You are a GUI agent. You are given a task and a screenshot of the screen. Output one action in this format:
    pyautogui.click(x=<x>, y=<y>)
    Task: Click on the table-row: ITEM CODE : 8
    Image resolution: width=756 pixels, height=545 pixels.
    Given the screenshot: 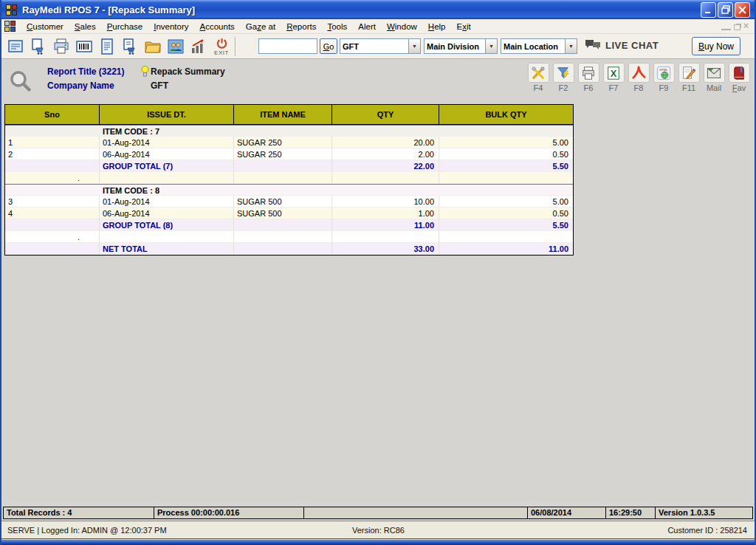 What is the action you would take?
    pyautogui.click(x=289, y=190)
    